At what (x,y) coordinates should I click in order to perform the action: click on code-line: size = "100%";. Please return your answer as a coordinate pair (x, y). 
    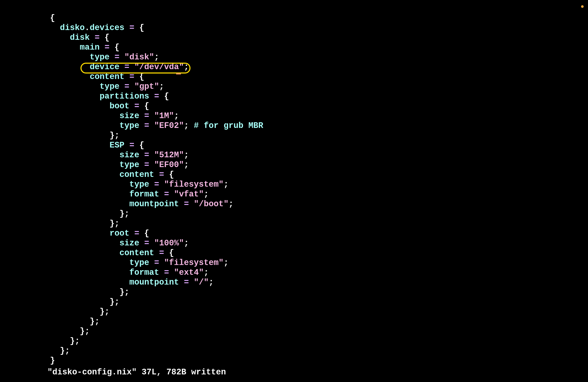
    Looking at the image, I should click on (294, 243).